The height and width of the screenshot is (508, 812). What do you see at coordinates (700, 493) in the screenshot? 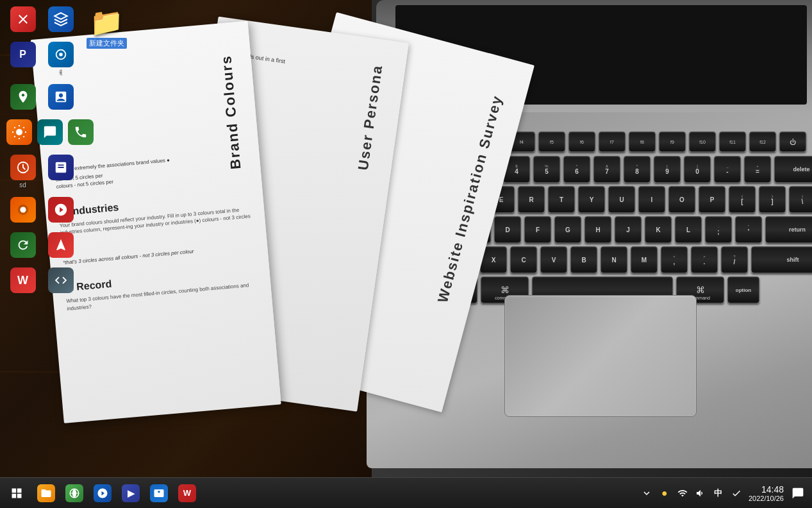
I see `tray-volume-icon` at bounding box center [700, 493].